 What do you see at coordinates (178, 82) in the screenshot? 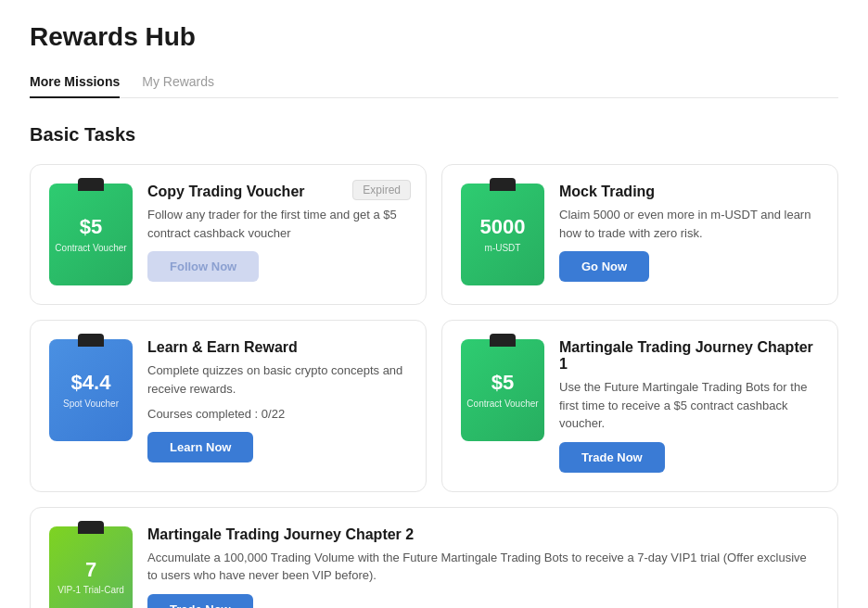
I see `tab-my-rewards: My Rewards` at bounding box center [178, 82].